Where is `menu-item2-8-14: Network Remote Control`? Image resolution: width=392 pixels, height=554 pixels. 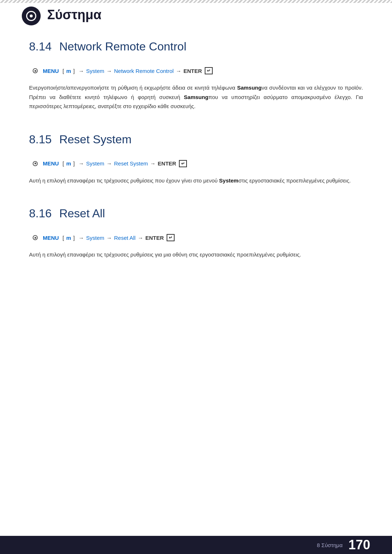
menu-item2-8-14: Network Remote Control is located at coordinates (144, 71).